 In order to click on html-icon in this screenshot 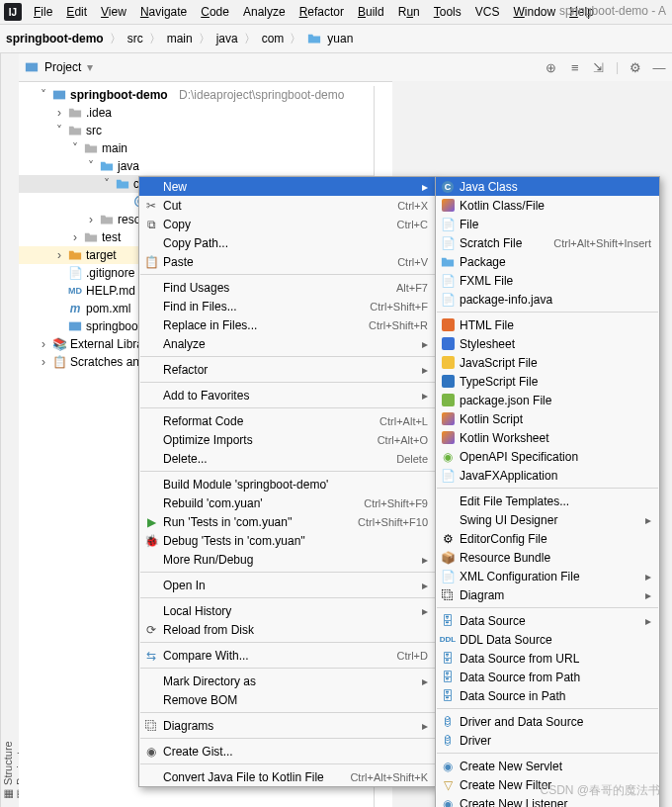, I will do `click(448, 325)`.